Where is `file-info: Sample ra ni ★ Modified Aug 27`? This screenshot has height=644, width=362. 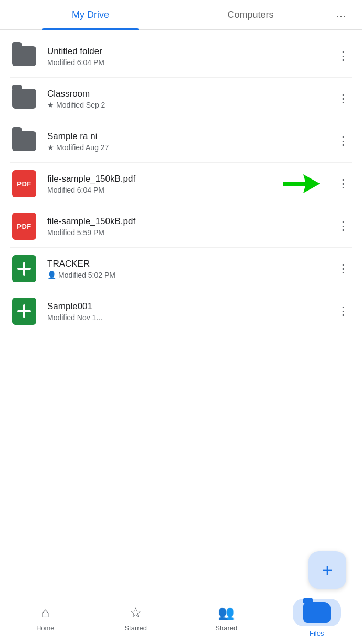
file-info: Sample ra ni ★ Modified Aug 27 is located at coordinates (189, 142).